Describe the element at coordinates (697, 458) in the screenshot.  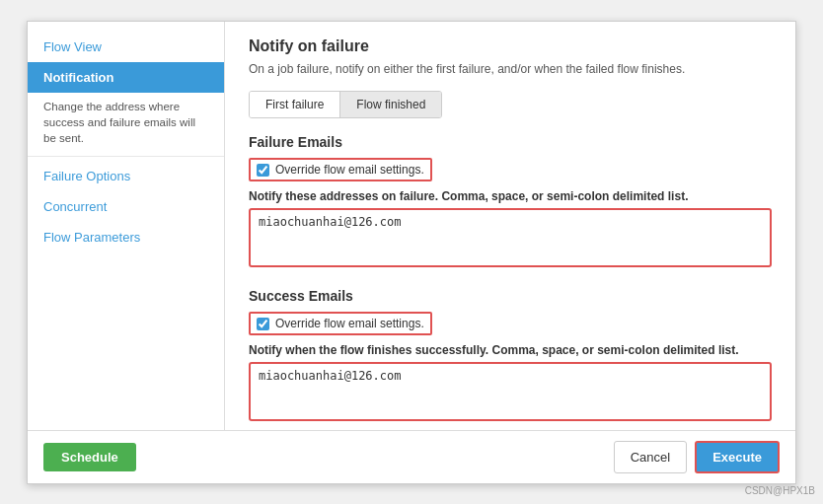
I see `footer-right: Cancel Execute` at that location.